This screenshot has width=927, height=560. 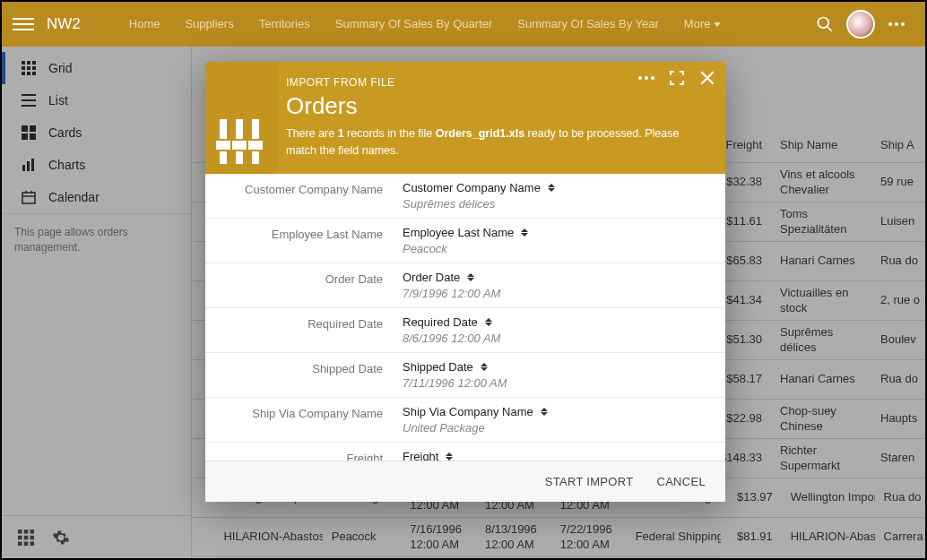 What do you see at coordinates (697, 24) in the screenshot?
I see `nav-more-label: More` at bounding box center [697, 24].